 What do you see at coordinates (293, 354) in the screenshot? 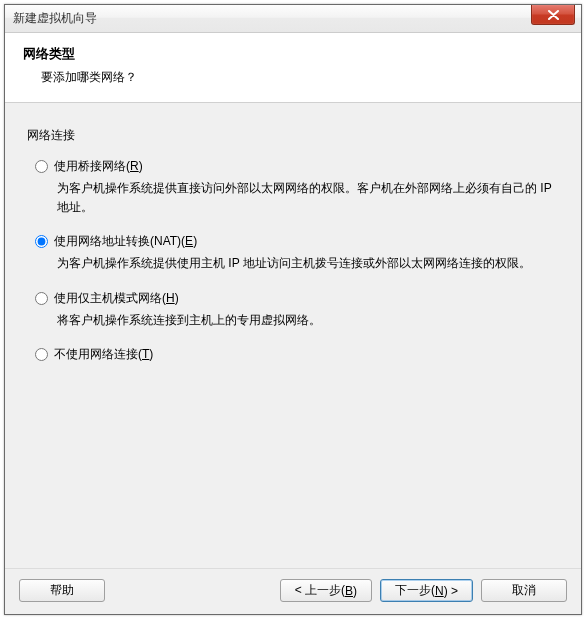
I see `option-none: 不使用网络连接(T)` at bounding box center [293, 354].